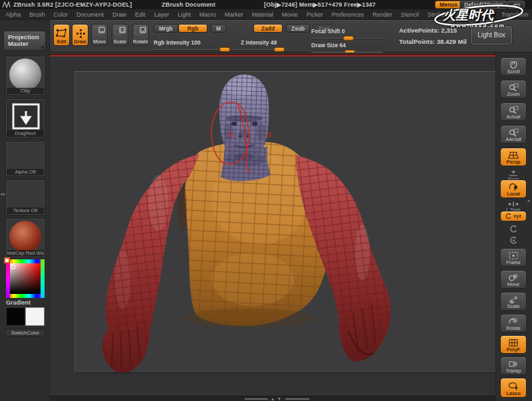  What do you see at coordinates (73, 5) in the screenshot?
I see `app-title: ZBrush 3.5R2 [ZJCO-EMZY-AYPJ-DOEL]` at bounding box center [73, 5].